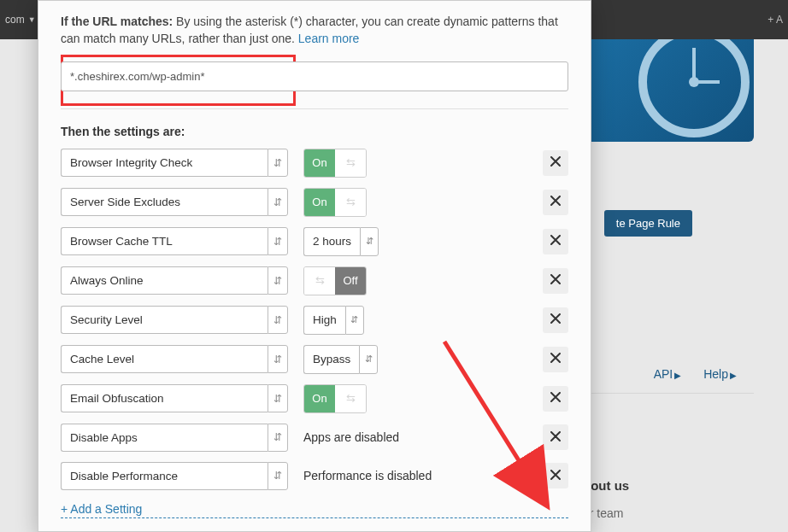  I want to click on setting-value: Bypass, so click(340, 360).